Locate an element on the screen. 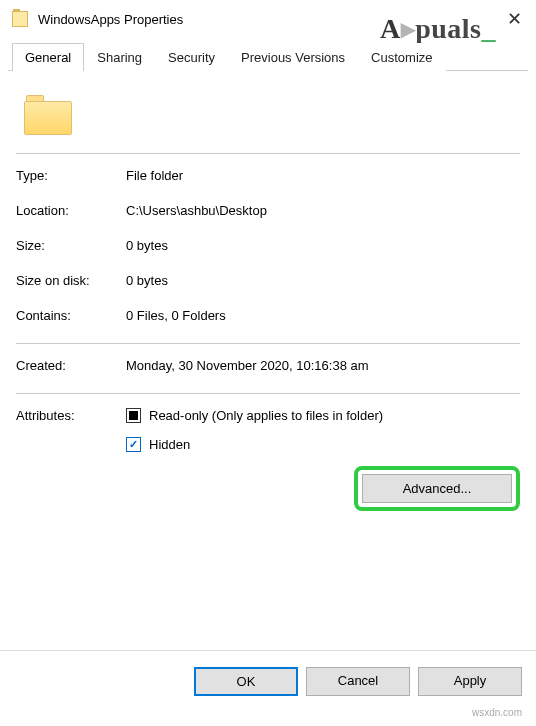 The height and width of the screenshot is (726, 536). value-created: Monday, 30 November 2020, 10:16:38 am is located at coordinates (323, 366).